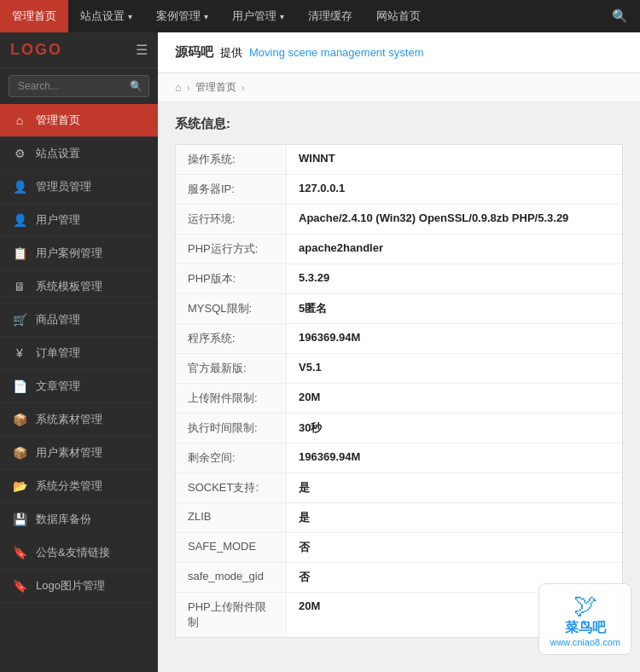 This screenshot has height=672, width=640. I want to click on main-header: 源码吧 提供 Moving scene management system, so click(399, 53).